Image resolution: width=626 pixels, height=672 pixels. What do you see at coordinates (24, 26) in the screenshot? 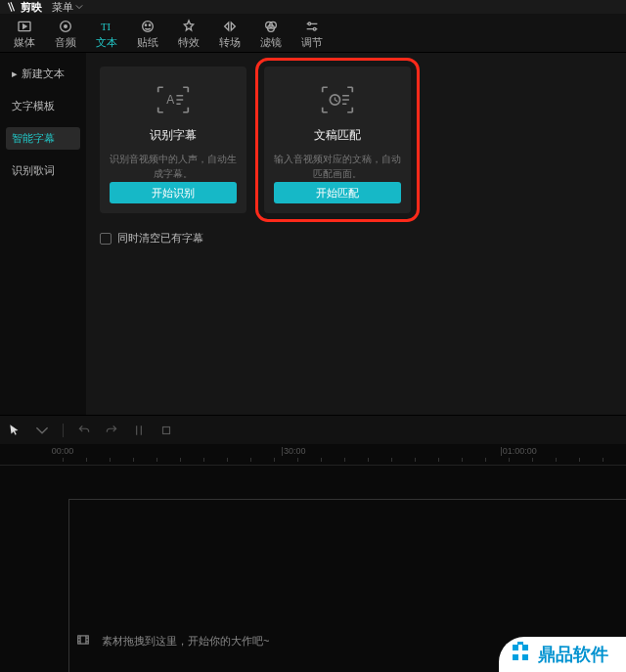
I see `media-icon` at bounding box center [24, 26].